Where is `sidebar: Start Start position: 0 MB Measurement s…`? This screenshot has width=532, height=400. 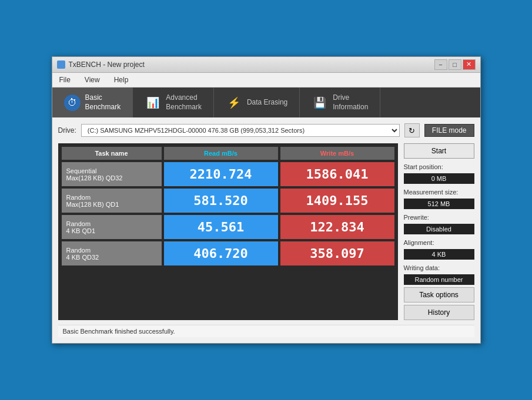 sidebar: Start Start position: 0 MB Measurement s… is located at coordinates (439, 231).